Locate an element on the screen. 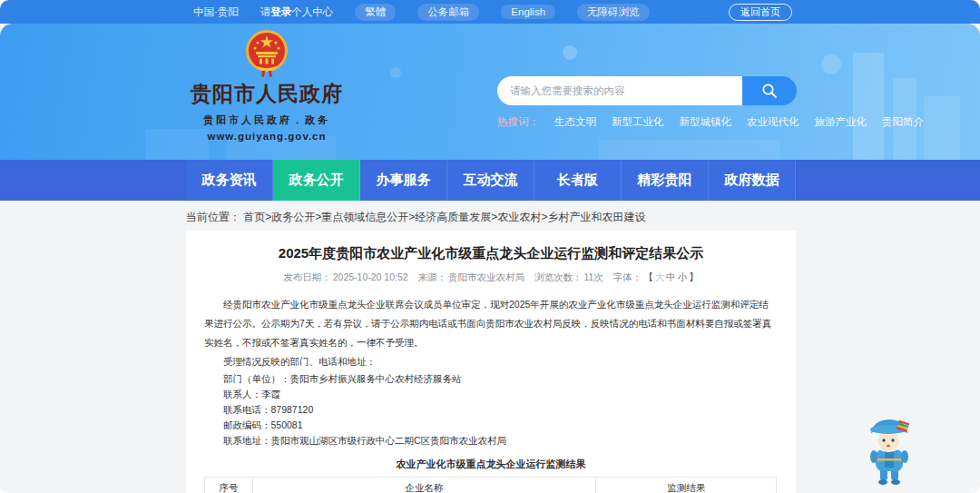  official-mail-link: 公务邮箱 is located at coordinates (448, 13).